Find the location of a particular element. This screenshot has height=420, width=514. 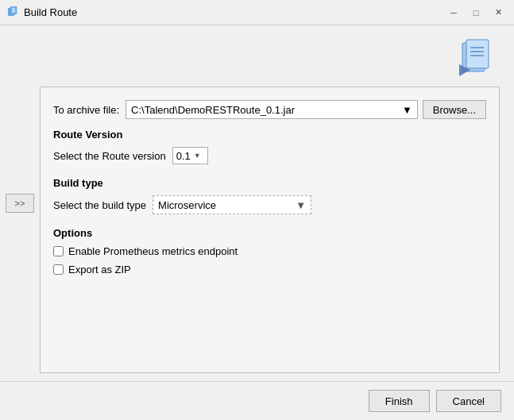

version-row: Select the Route version 0.1 ▼ is located at coordinates (270, 156).